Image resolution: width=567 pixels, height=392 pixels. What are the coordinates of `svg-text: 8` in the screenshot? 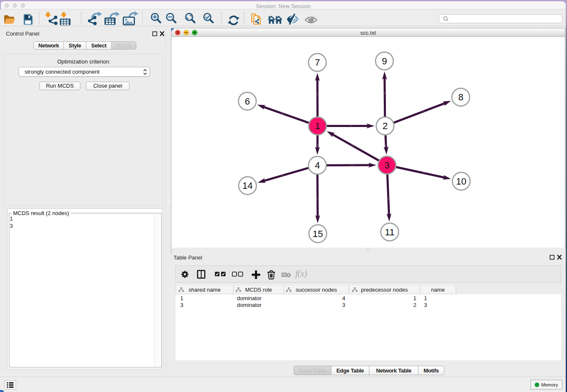 It's located at (461, 97).